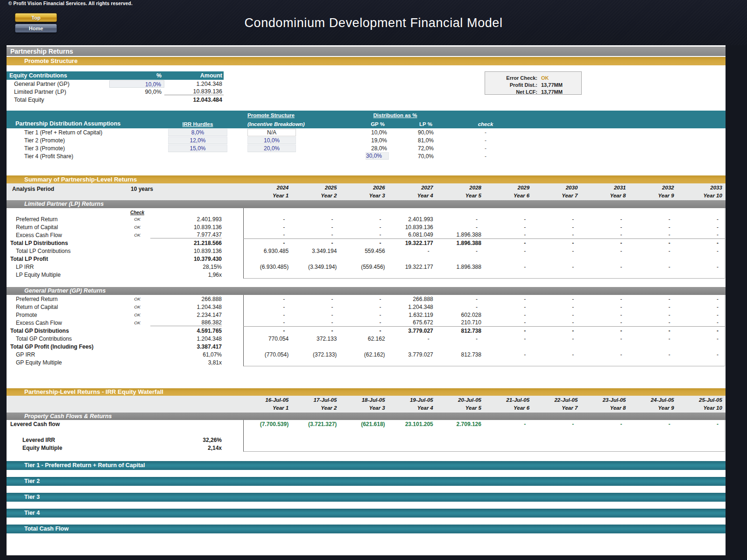 Image resolution: width=747 pixels, height=560 pixels. Describe the element at coordinates (186, 315) in the screenshot. I see `gp-total: 2.234.147` at that location.